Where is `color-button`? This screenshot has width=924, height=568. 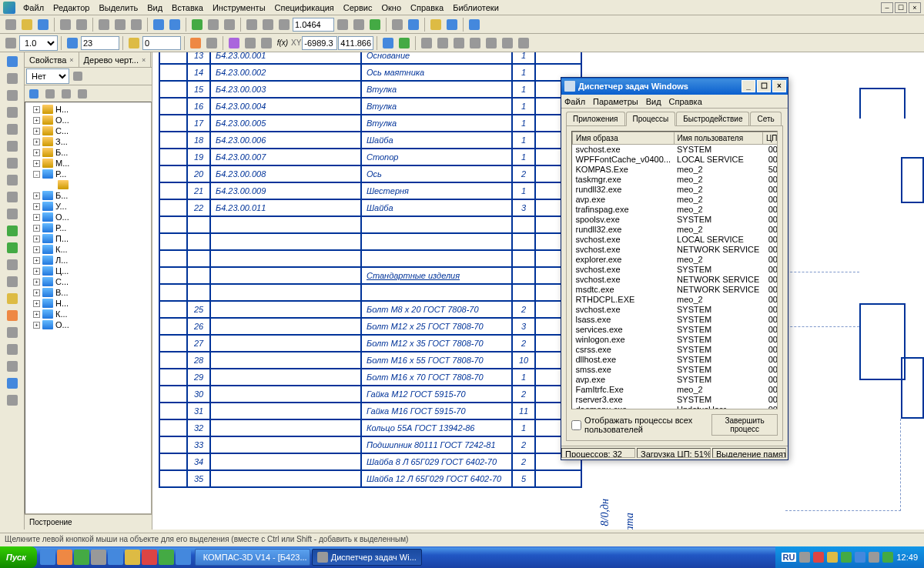 color-button is located at coordinates (134, 43).